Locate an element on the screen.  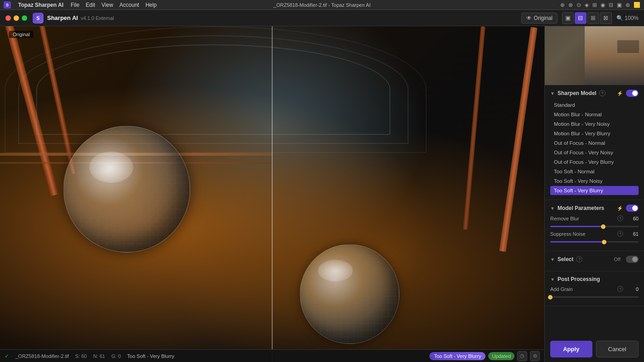
sys-icon-2: ⊗ is located at coordinates (571, 5).